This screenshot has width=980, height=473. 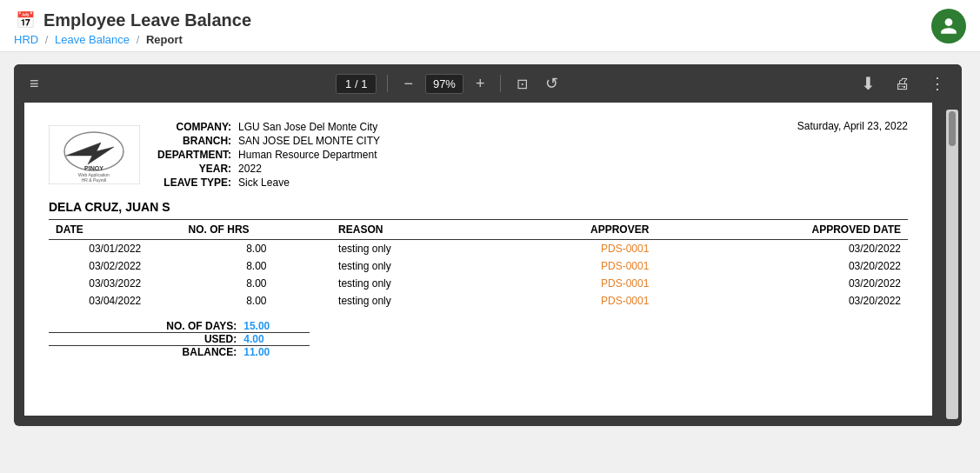 I want to click on pdf-scrollbar, so click(x=952, y=264).